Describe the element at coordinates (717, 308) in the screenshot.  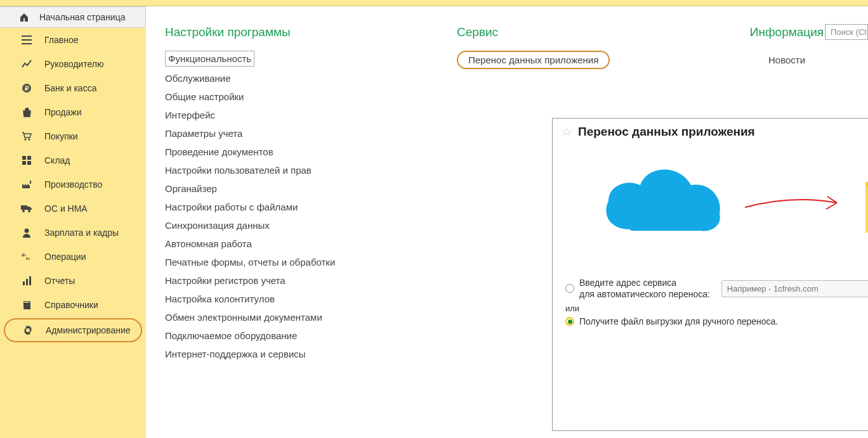
I see `or-label: или` at that location.